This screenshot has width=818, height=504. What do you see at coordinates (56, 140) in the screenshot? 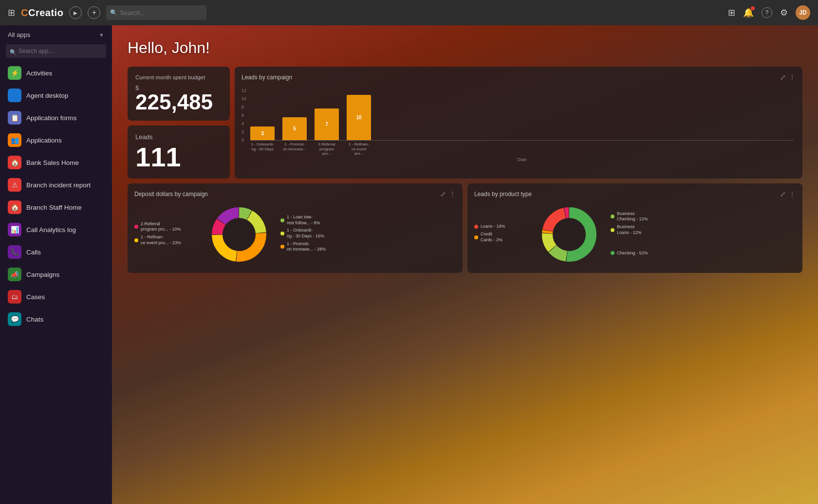
I see `sidebar-item-applications: 👥 Applications` at bounding box center [56, 140].